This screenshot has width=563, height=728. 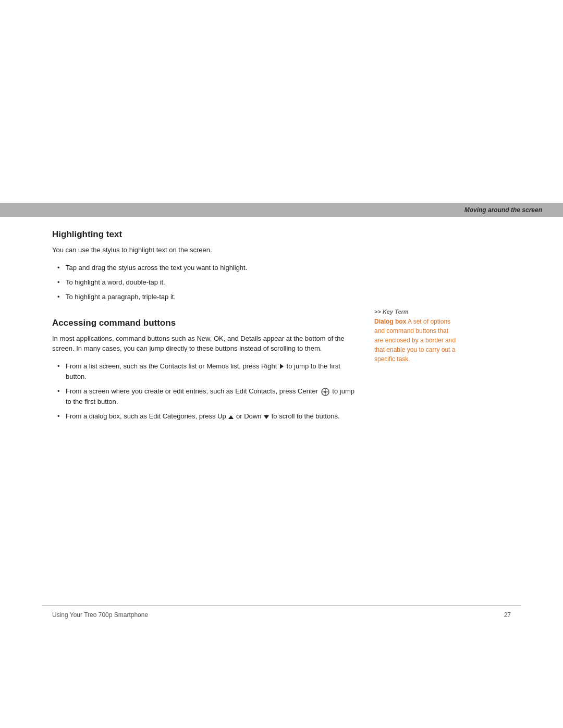 I want to click on footer-page-number: 27, so click(x=508, y=615).